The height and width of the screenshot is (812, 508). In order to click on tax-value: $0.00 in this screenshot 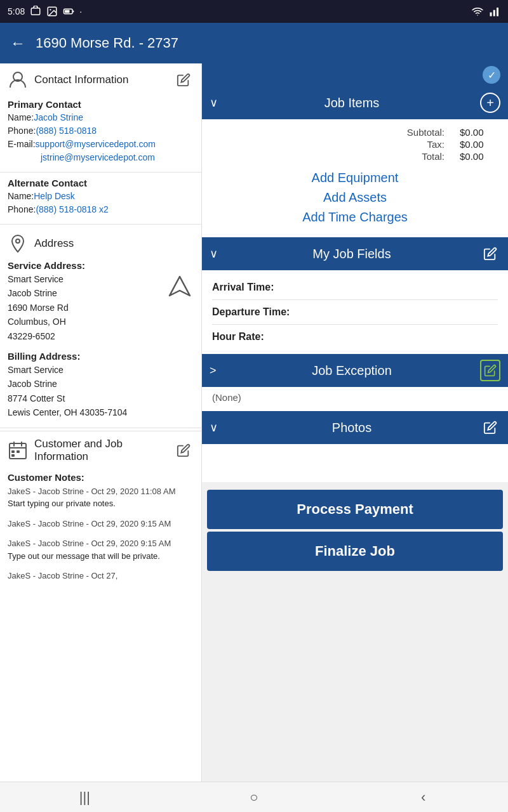, I will do `click(479, 145)`.